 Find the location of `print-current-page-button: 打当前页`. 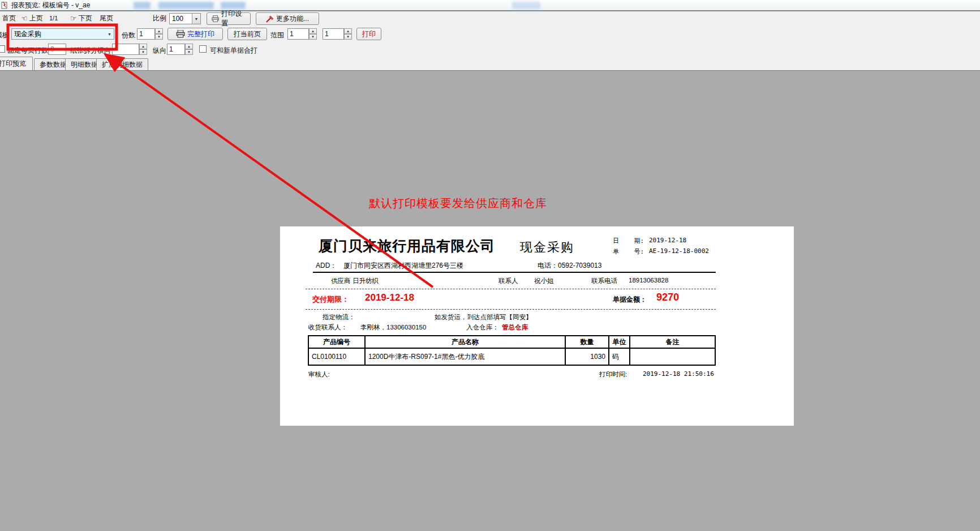

print-current-page-button: 打当前页 is located at coordinates (247, 34).